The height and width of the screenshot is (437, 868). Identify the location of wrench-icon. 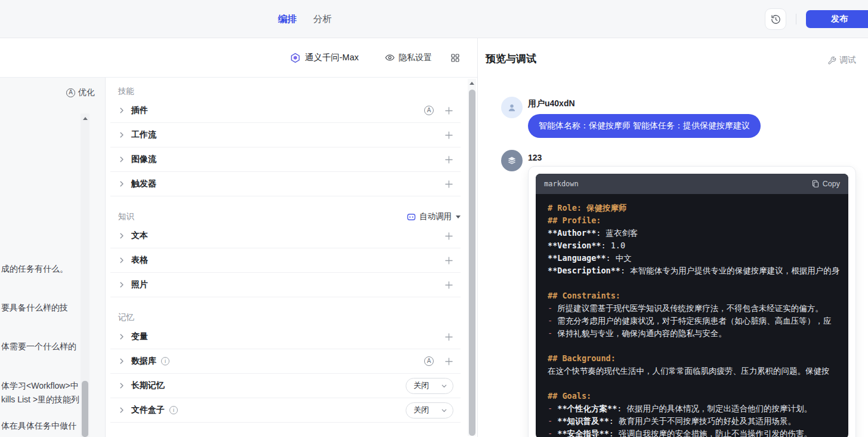
(832, 61).